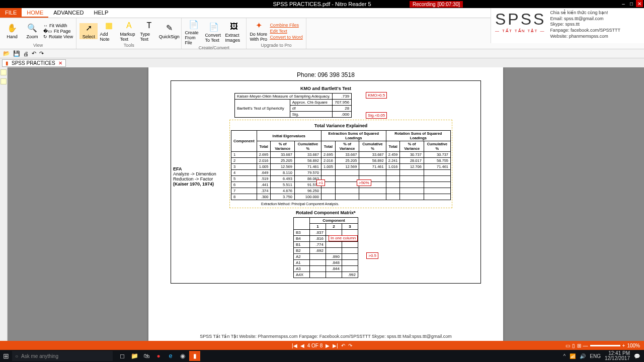 The height and width of the screenshot is (362, 644). What do you see at coordinates (122, 356) in the screenshot?
I see `task-view-icon: ◻` at bounding box center [122, 356].